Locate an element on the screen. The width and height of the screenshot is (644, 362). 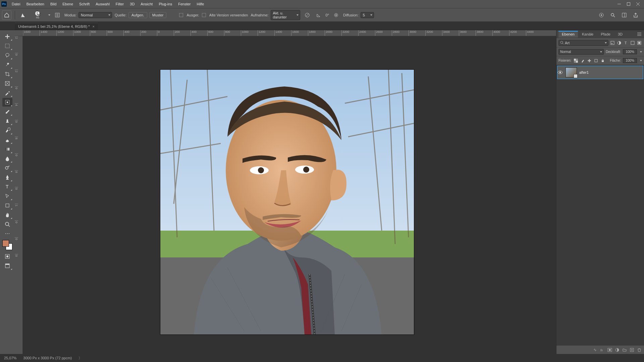
diffusion-input: 5 is located at coordinates (367, 15).